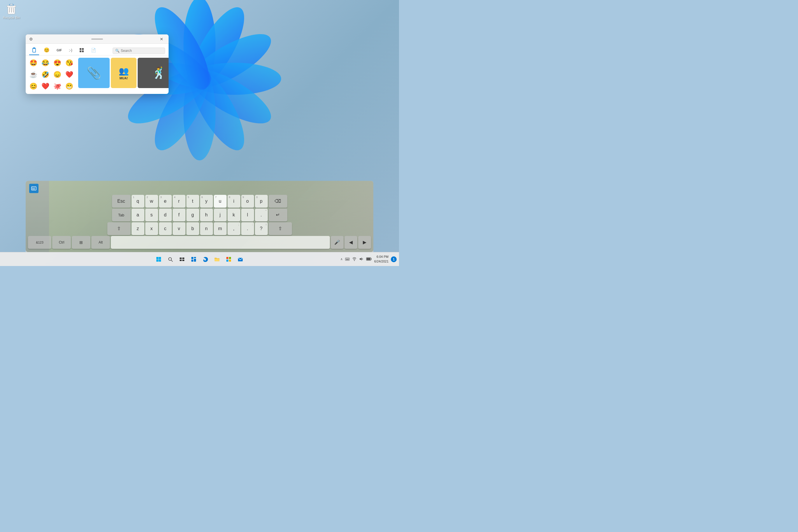 The width and height of the screenshot is (798, 532). What do you see at coordinates (364, 242) in the screenshot?
I see `key-right-arrow: ▶` at bounding box center [364, 242].